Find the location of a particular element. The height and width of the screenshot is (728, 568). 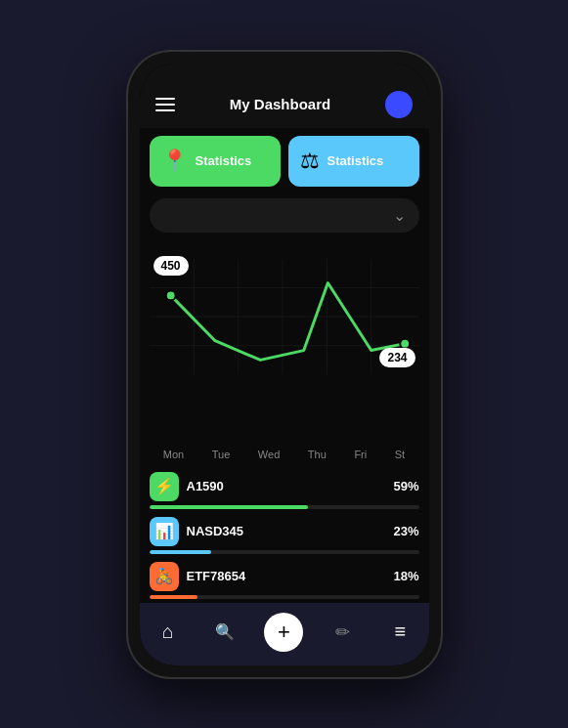

day-st: St is located at coordinates (400, 454).